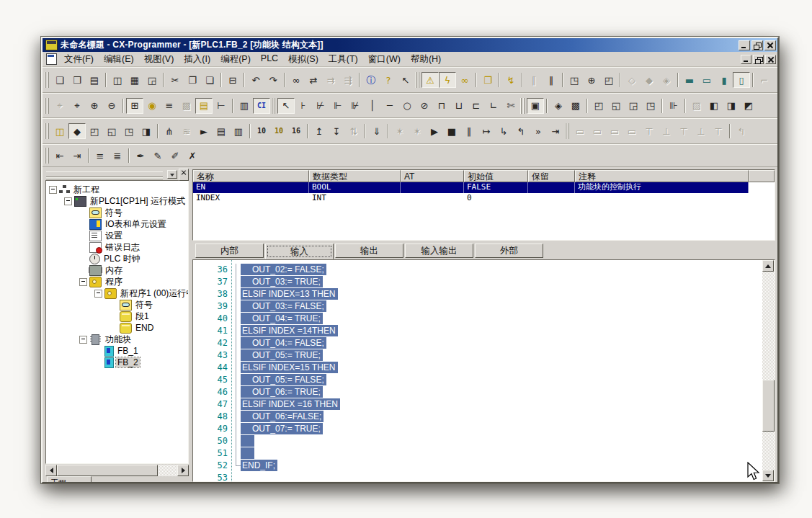  What do you see at coordinates (204, 131) in the screenshot?
I see `rung-wrap-button: ►` at bounding box center [204, 131].